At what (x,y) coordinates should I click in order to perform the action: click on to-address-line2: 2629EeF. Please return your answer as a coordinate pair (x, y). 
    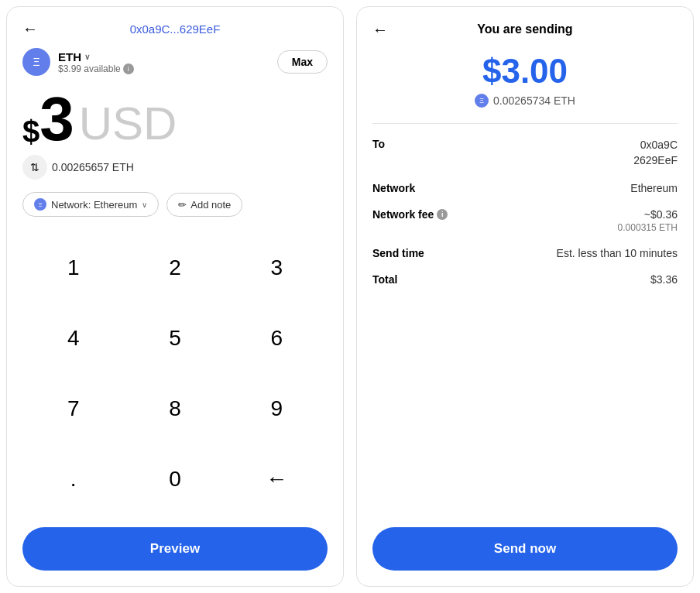
    Looking at the image, I should click on (655, 161).